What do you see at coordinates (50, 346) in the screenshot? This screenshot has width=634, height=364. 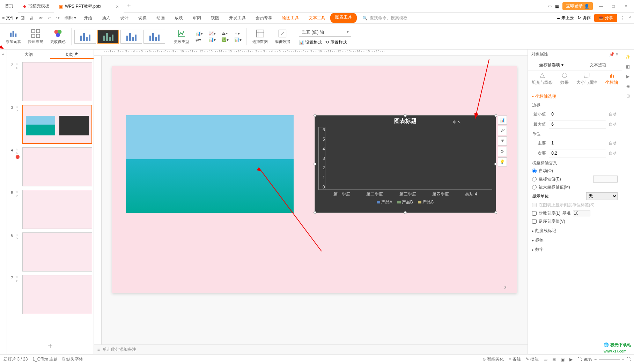 I see `add-slide-button: +` at bounding box center [50, 346].